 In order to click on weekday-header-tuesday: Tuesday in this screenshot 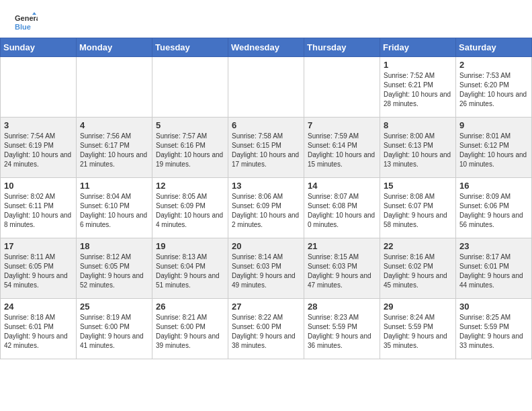, I will do `click(191, 48)`.